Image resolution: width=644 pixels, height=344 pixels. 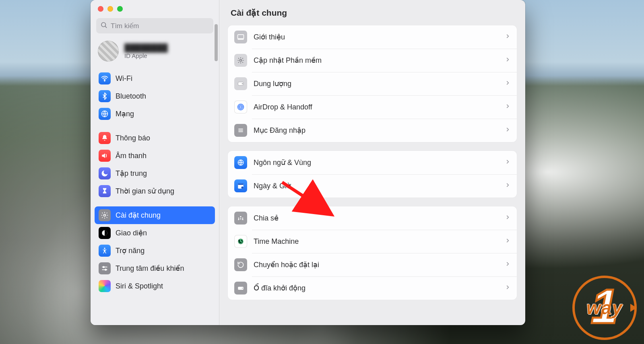 What do you see at coordinates (101, 9) in the screenshot?
I see `close-button` at bounding box center [101, 9].